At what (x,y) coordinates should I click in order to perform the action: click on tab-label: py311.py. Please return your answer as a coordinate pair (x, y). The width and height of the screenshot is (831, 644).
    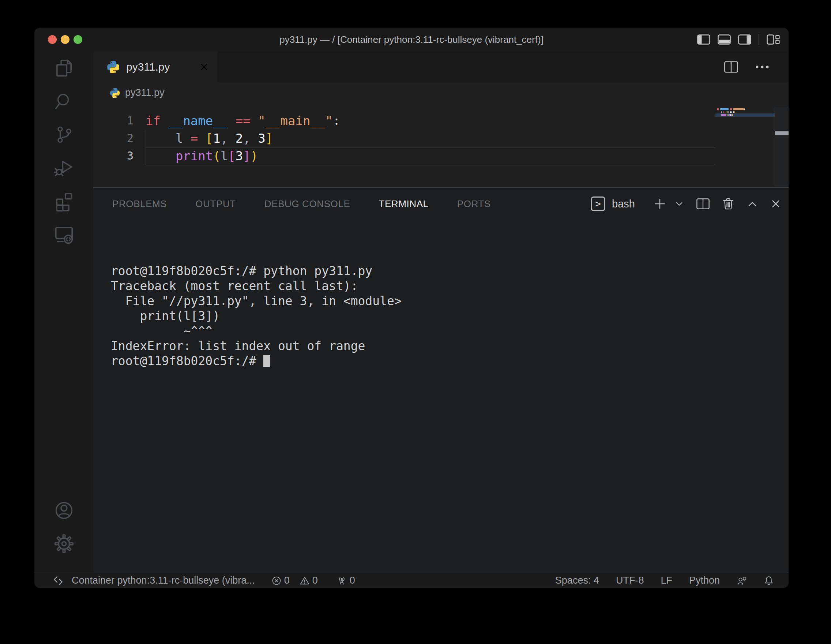
    Looking at the image, I should click on (160, 67).